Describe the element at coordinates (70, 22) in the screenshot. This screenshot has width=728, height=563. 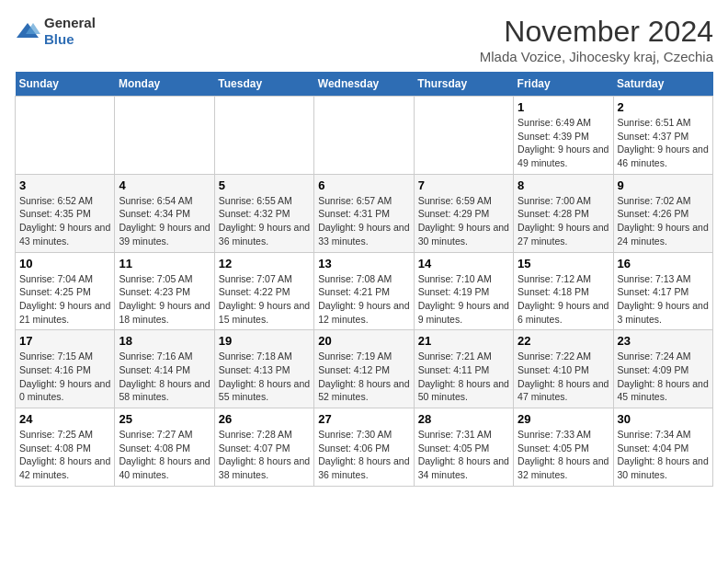
I see `logo-general: General` at that location.